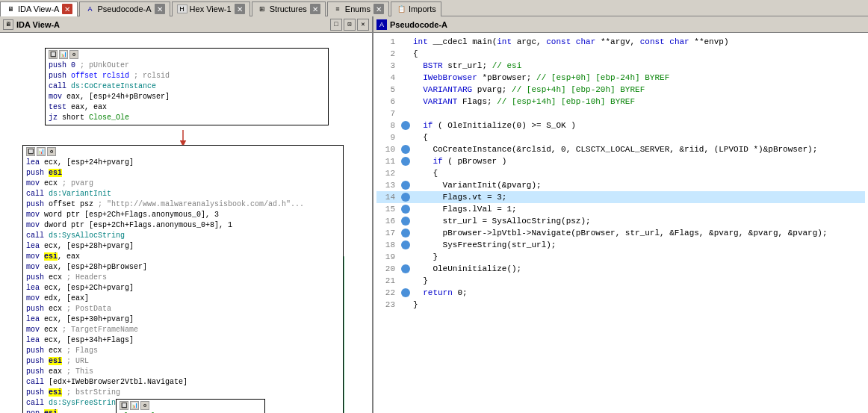 The image size is (868, 413). Describe the element at coordinates (187, 97) in the screenshot. I see `code-line: mov eax, [esp+24h+pBrowser]` at that location.